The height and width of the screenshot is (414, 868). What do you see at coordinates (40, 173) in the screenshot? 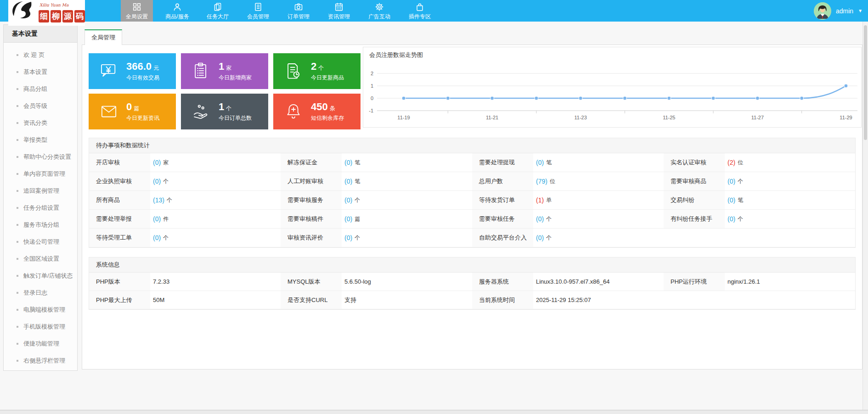
I see `sidebar-item-8: 单内容页面管理` at bounding box center [40, 173].